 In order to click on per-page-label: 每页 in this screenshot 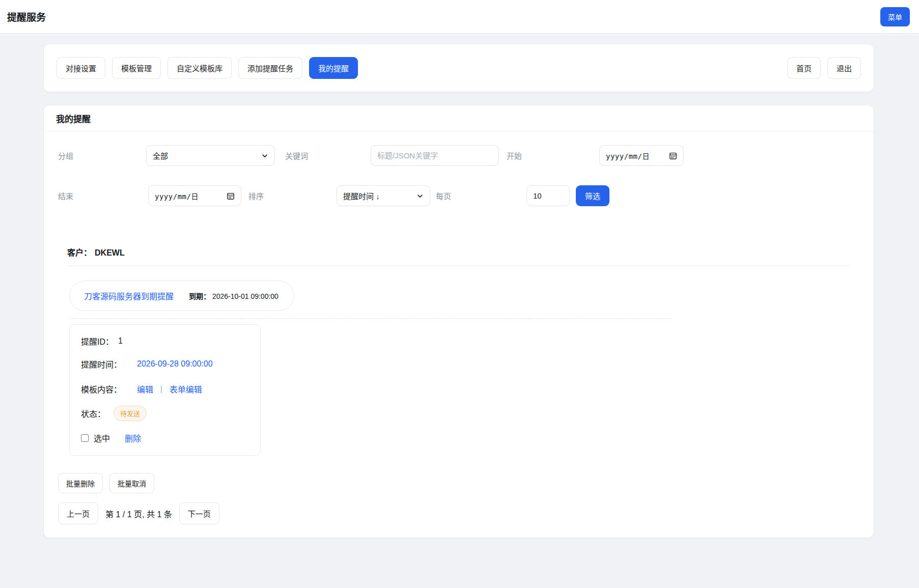, I will do `click(481, 195)`.